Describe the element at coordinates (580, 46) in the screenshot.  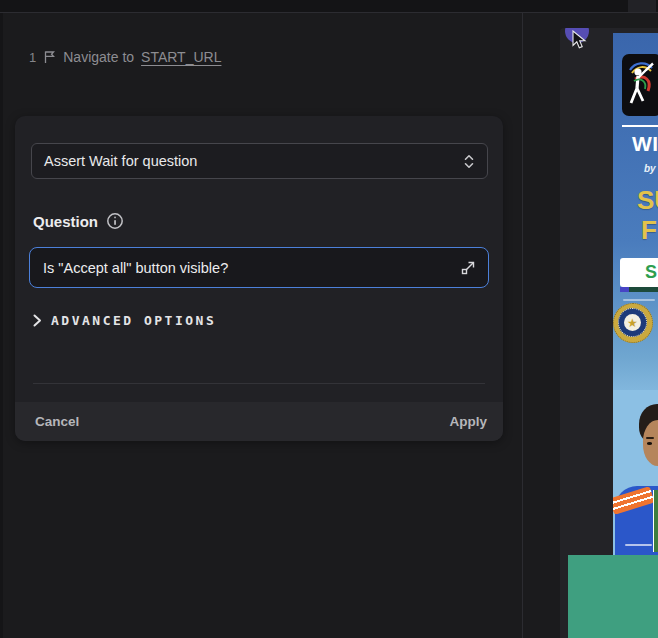
I see `cursor-marker` at that location.